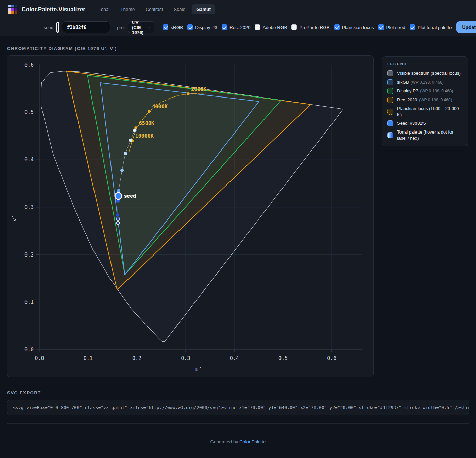 This screenshot has height=458, width=476. I want to click on x-tick-label: 0.3, so click(186, 358).